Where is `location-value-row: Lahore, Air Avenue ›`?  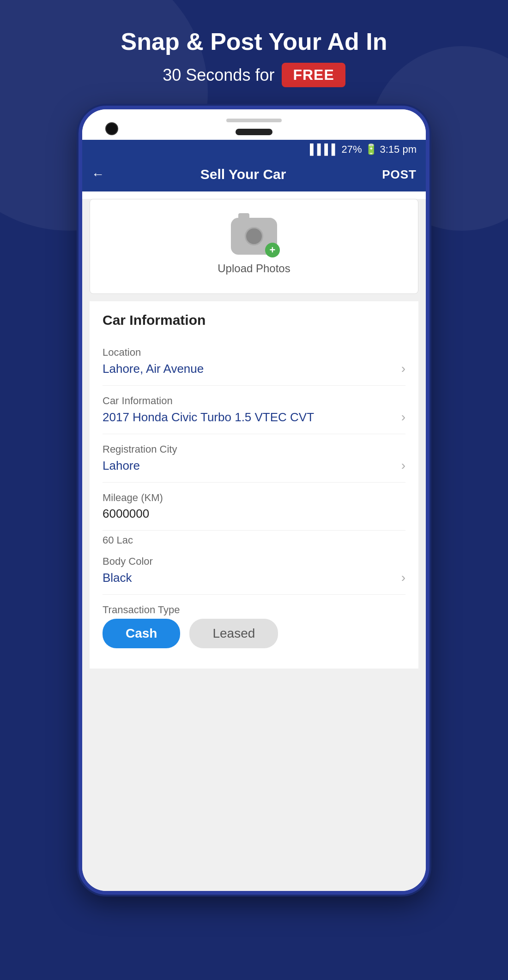 location-value-row: Lahore, Air Avenue › is located at coordinates (254, 369).